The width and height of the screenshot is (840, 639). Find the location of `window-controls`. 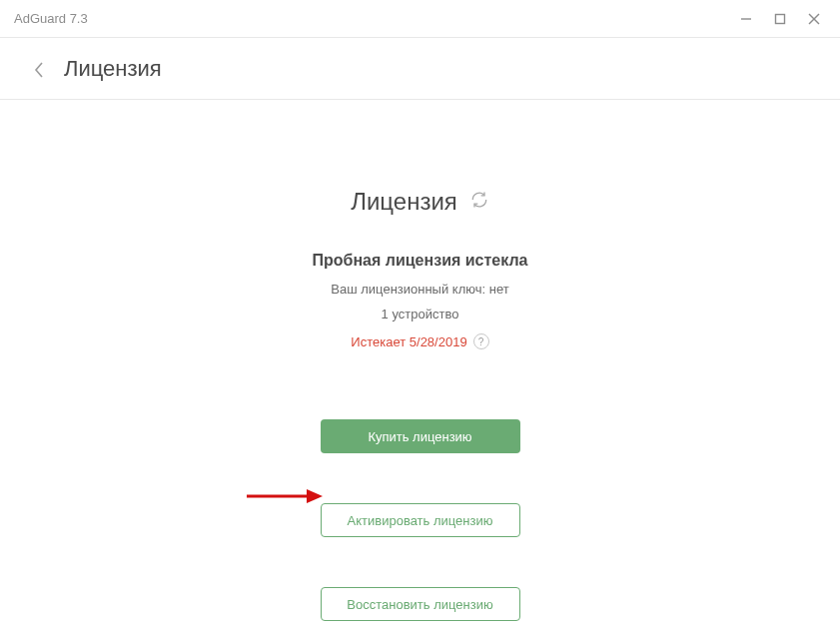

window-controls is located at coordinates (785, 19).